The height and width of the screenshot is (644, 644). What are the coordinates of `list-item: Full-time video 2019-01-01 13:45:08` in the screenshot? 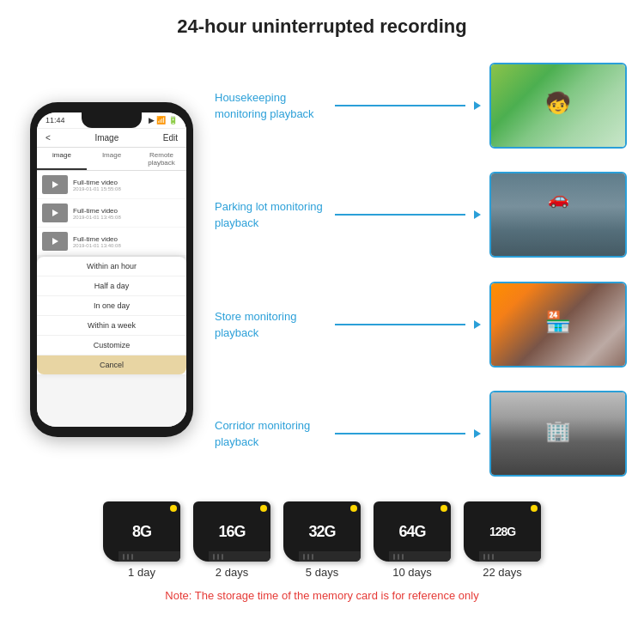 It's located at (112, 213).